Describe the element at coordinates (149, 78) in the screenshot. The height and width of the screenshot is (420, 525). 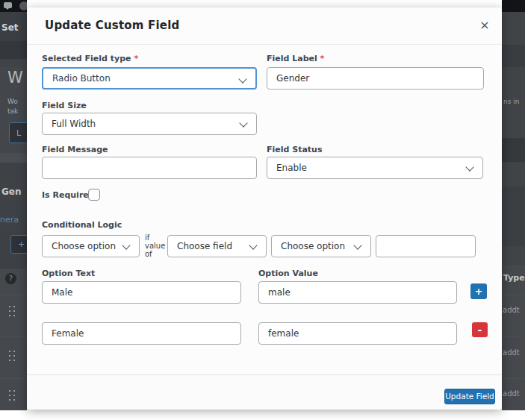
I see `field-type-select: Radio Button` at that location.